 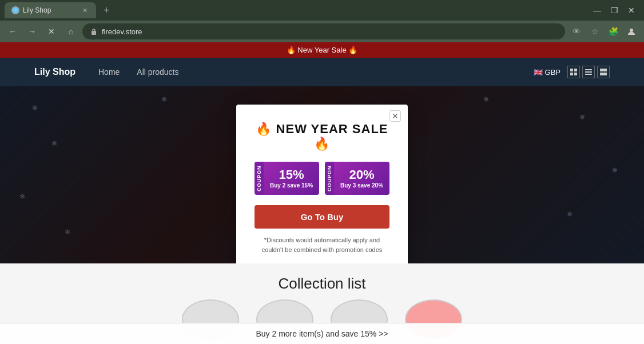 What do you see at coordinates (322, 50) in the screenshot?
I see `sale-banner: 🔥 New Year Sale 🔥` at bounding box center [322, 50].